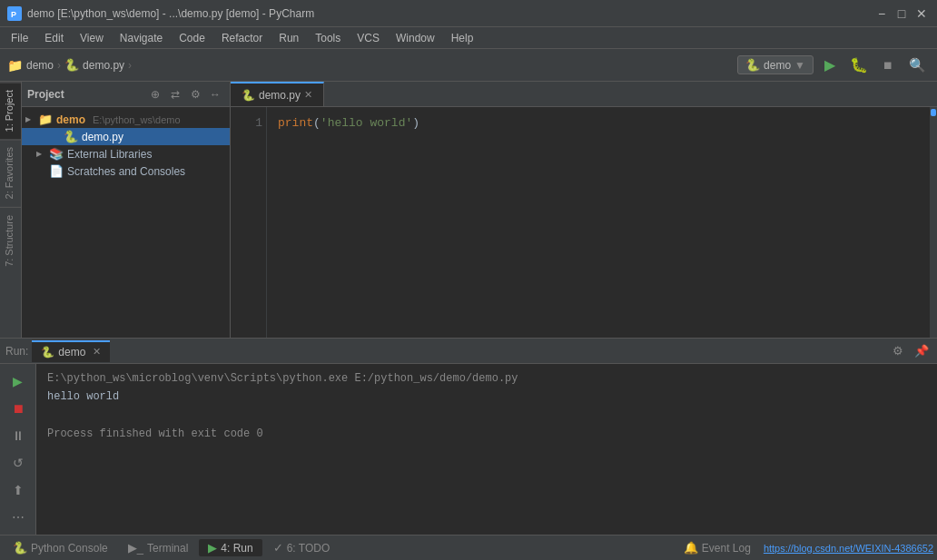 The height and width of the screenshot is (560, 937). I want to click on breadcrumb-sep2: ›, so click(130, 65).